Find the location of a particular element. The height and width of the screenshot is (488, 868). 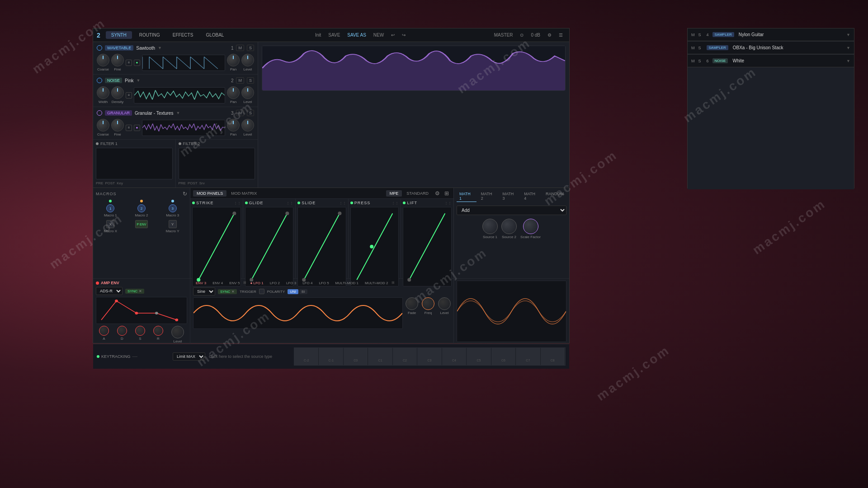

key-c-2: C-2 is located at coordinates (307, 357).